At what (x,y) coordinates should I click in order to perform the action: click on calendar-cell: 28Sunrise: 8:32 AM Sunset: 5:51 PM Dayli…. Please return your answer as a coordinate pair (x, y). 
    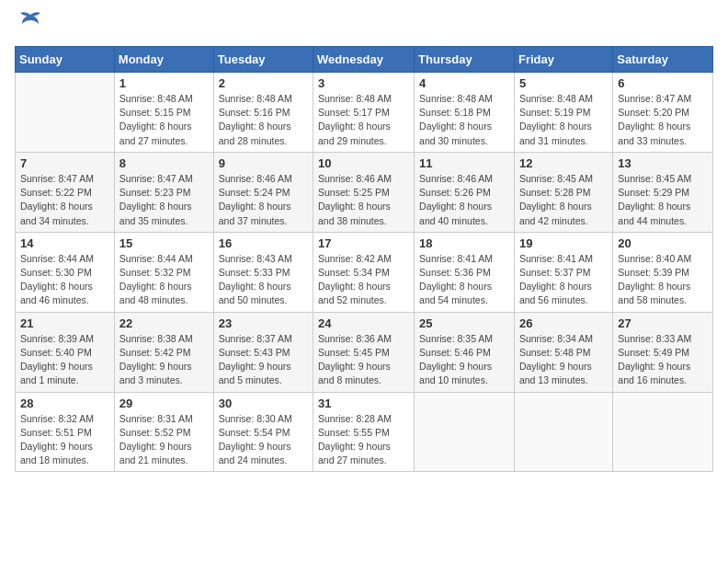
    Looking at the image, I should click on (65, 432).